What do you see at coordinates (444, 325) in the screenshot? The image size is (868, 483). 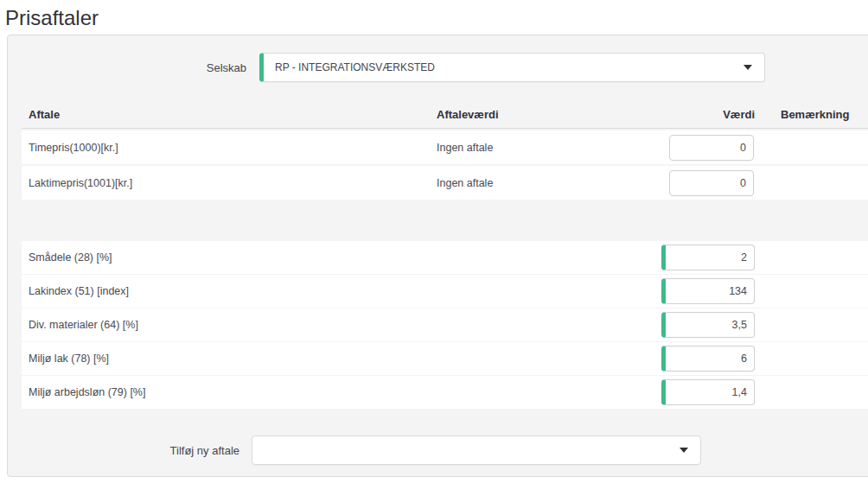 I see `table-row: Div. materialer (64) [%]` at bounding box center [444, 325].